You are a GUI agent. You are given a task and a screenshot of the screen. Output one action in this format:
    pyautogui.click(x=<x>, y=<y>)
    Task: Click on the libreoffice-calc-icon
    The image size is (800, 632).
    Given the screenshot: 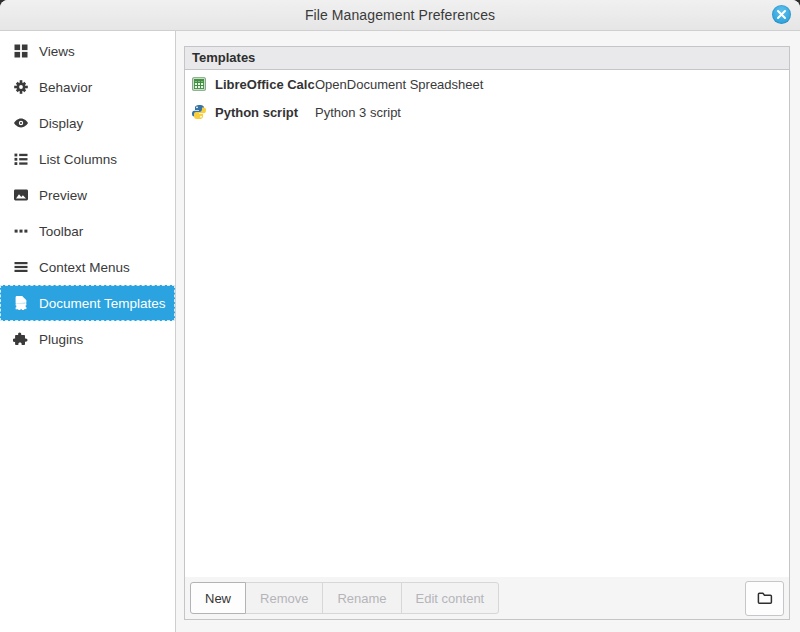 What is the action you would take?
    pyautogui.click(x=199, y=84)
    